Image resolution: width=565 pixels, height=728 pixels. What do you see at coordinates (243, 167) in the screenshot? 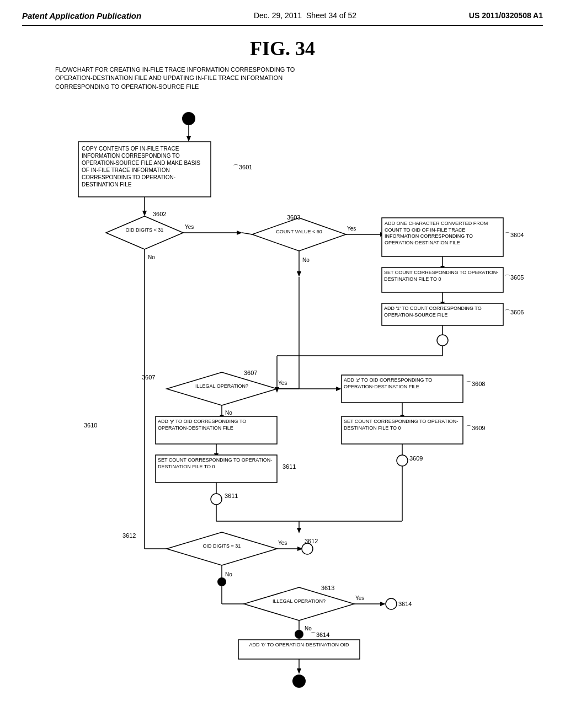
I see `svg-text: ⌒3601` at bounding box center [243, 167].